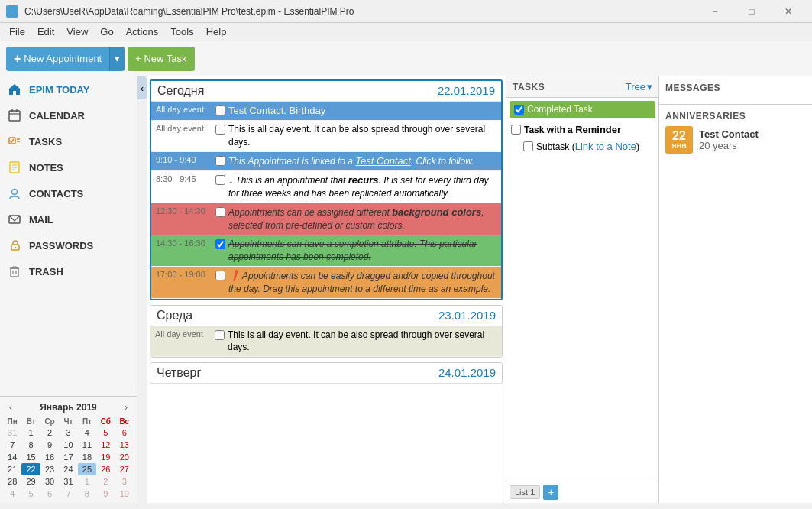 This screenshot has height=509, width=812. I want to click on sidebar-item-notes: NOTES, so click(69, 167).